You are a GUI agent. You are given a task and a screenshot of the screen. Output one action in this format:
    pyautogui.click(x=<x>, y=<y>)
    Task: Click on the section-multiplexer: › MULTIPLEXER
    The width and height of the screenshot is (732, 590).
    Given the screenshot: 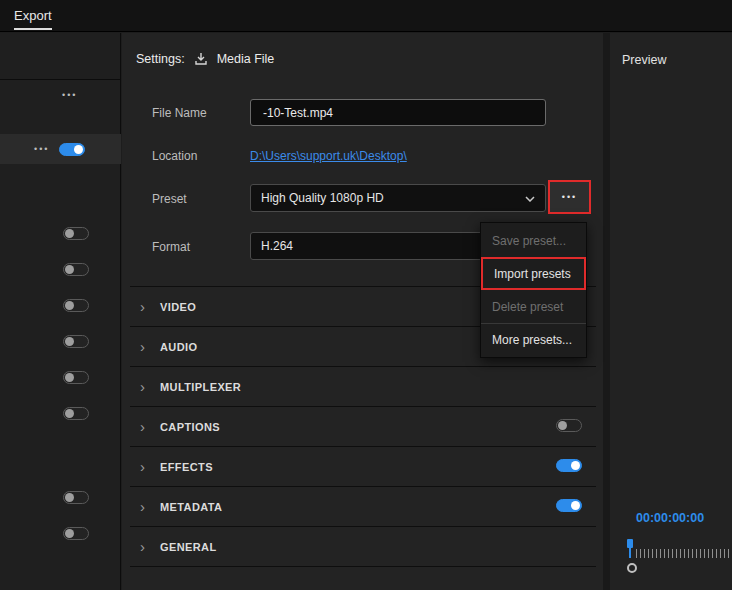 What is the action you would take?
    pyautogui.click(x=363, y=386)
    